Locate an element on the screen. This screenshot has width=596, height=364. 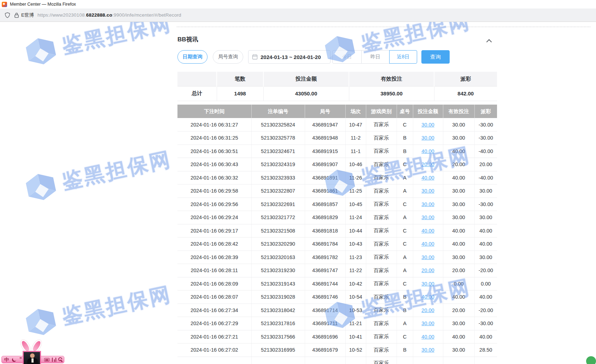
site-label: E世博 is located at coordinates (28, 15).